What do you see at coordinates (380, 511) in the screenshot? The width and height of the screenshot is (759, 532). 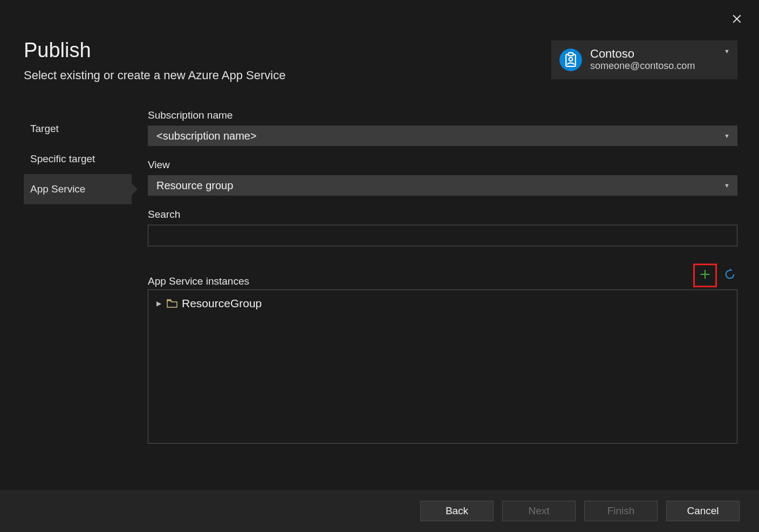 I see `footer: Back Next Finish Cancel` at bounding box center [380, 511].